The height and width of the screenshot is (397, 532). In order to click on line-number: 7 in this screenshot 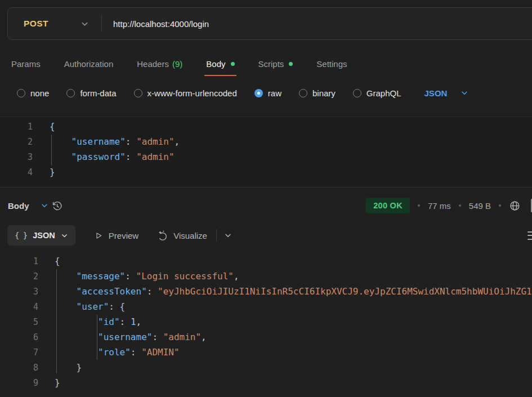, I will do `click(19, 353)`.